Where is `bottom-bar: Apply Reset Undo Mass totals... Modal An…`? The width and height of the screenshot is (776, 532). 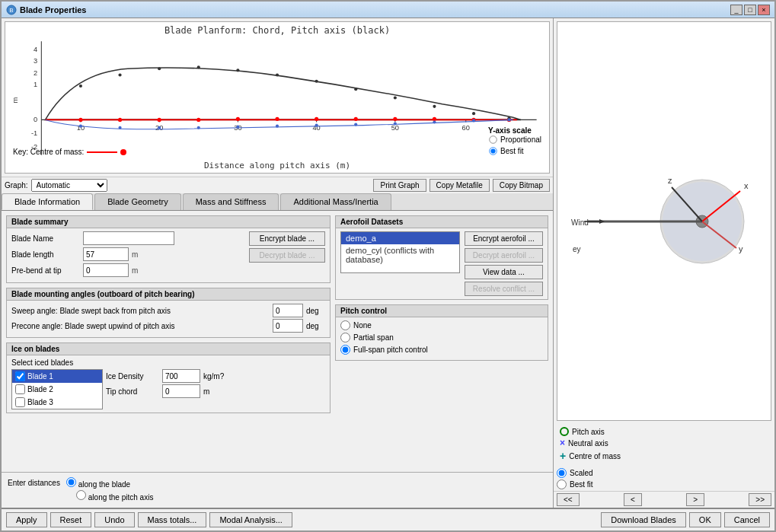 bottom-bar: Apply Reset Undo Mass totals... Modal An… is located at coordinates (388, 519).